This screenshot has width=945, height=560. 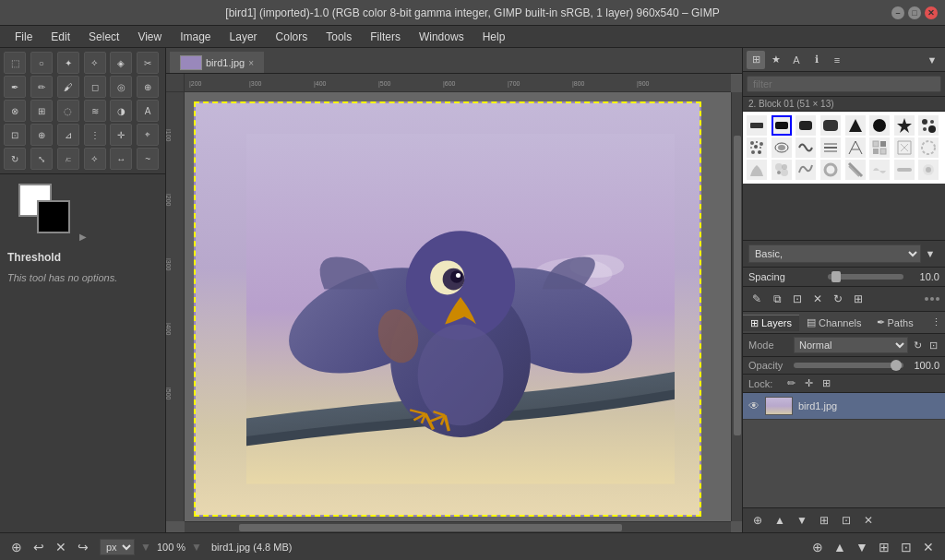 I want to click on select-by-color-tool: ◈, so click(x=121, y=63).